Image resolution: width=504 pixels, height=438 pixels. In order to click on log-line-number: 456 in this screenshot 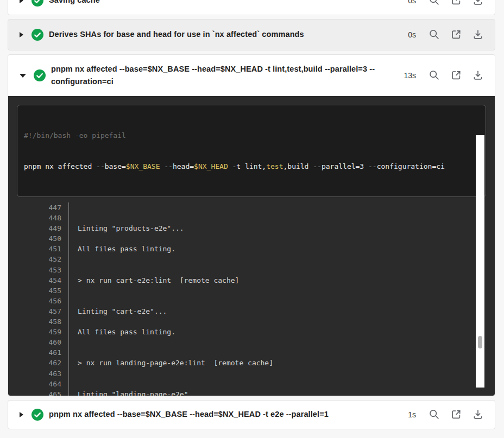, I will do `click(35, 301)`.